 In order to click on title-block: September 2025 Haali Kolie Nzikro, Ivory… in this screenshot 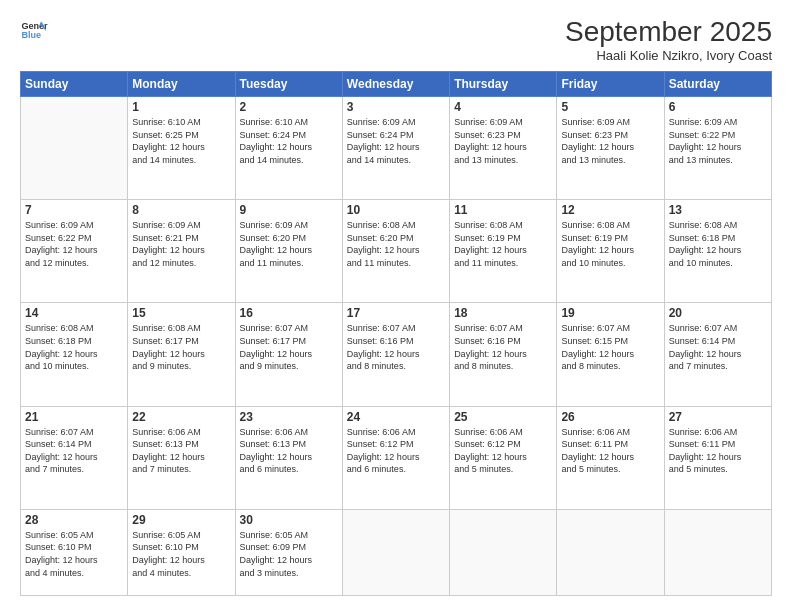, I will do `click(668, 40)`.